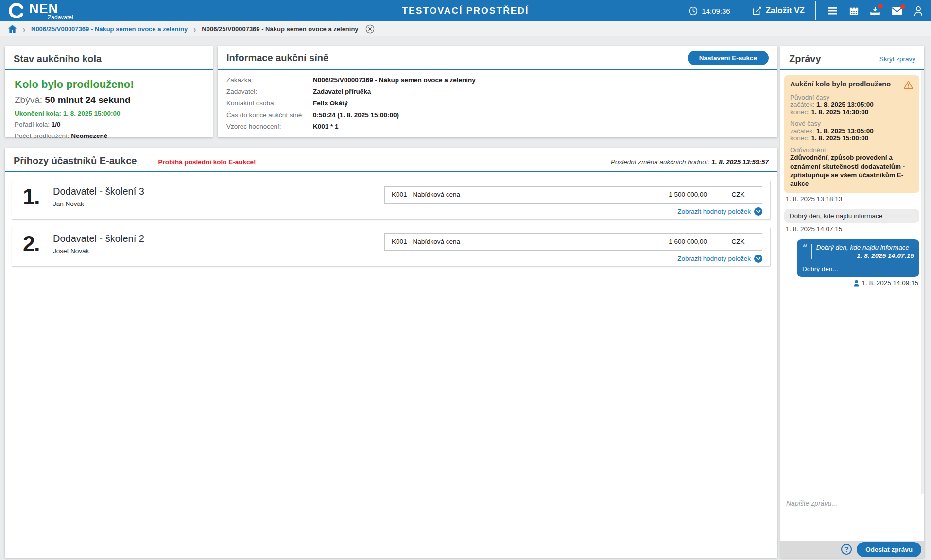  What do you see at coordinates (852, 171) in the screenshot?
I see `reason-text: Zdůvodnění, způsob provedení a oznámení …` at bounding box center [852, 171].